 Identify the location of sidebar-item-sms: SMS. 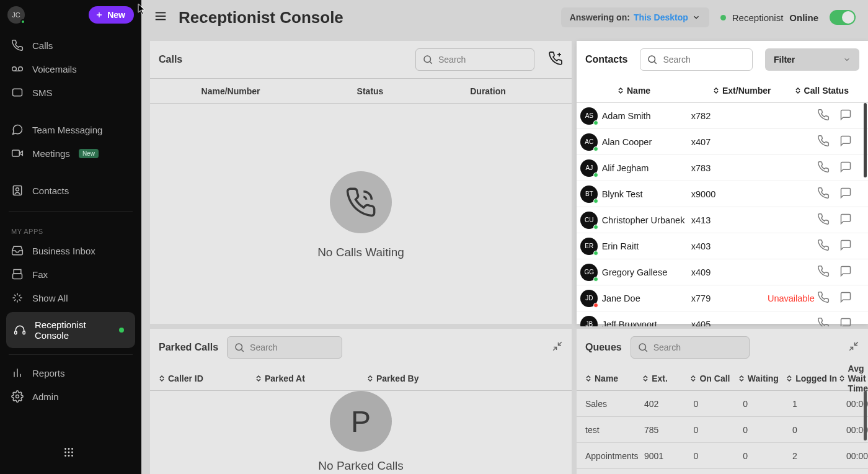
(71, 92).